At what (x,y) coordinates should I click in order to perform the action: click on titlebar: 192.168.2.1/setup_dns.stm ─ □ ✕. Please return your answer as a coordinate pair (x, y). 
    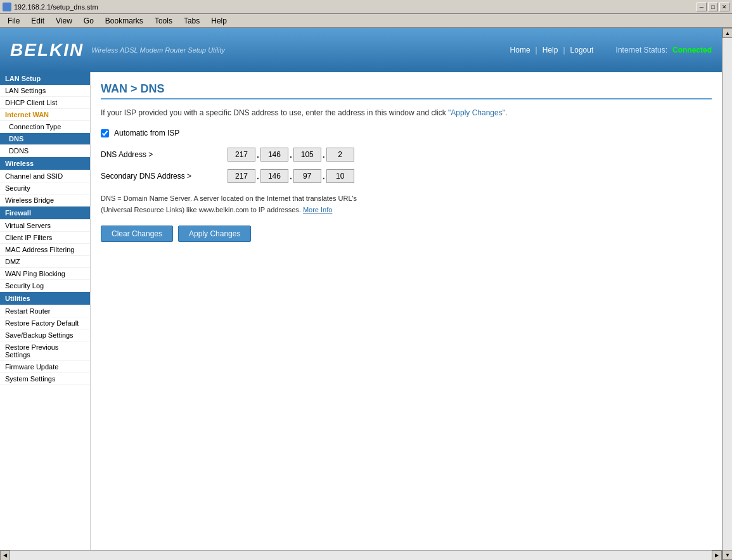
    Looking at the image, I should click on (366, 7).